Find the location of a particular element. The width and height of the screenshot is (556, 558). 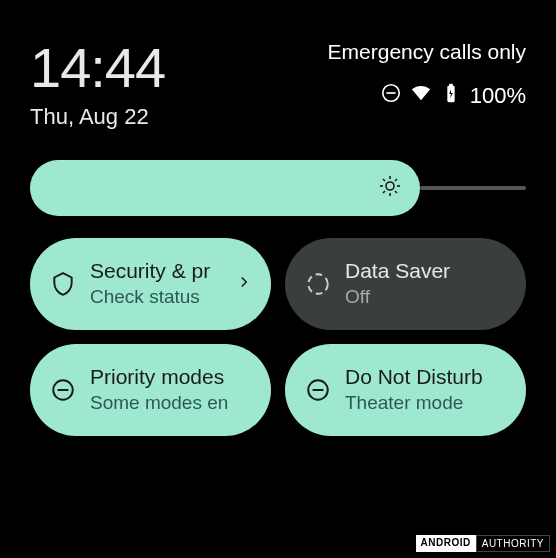

battery-icon is located at coordinates (451, 96).